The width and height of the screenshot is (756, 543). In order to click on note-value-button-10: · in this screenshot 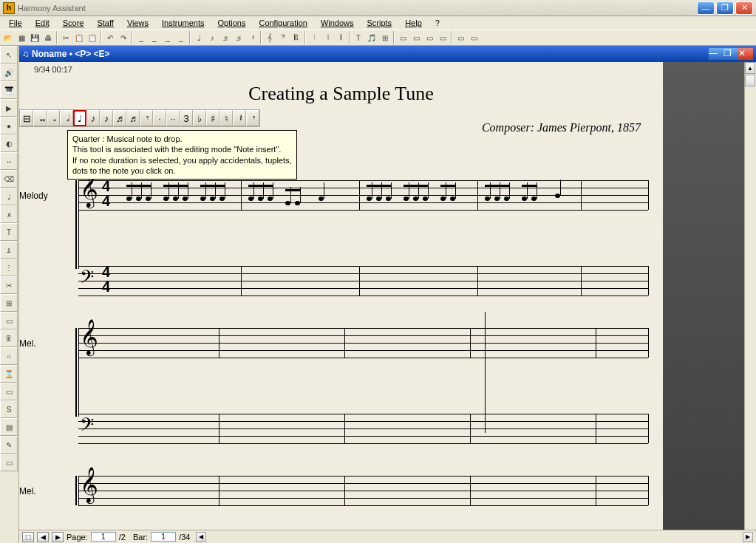, I will do `click(160, 118)`.